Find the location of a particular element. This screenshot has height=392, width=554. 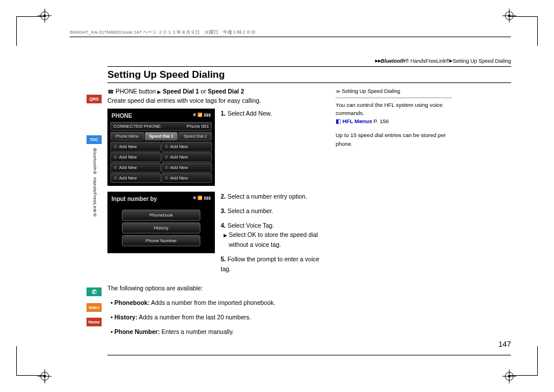

sidebar-heading-text: Setting Up Speed Dialing is located at coordinates (372, 91).